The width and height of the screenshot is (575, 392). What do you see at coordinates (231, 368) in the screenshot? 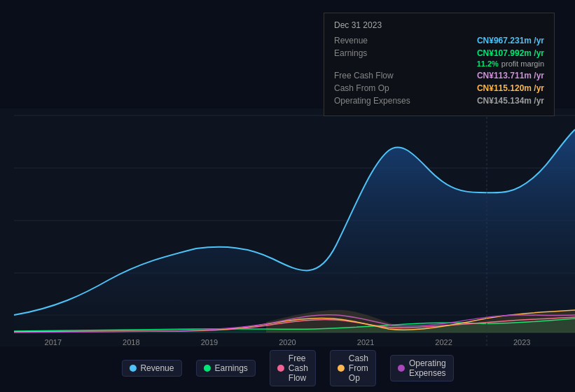
I see `legend-earnings-label: Earnings` at bounding box center [231, 368].